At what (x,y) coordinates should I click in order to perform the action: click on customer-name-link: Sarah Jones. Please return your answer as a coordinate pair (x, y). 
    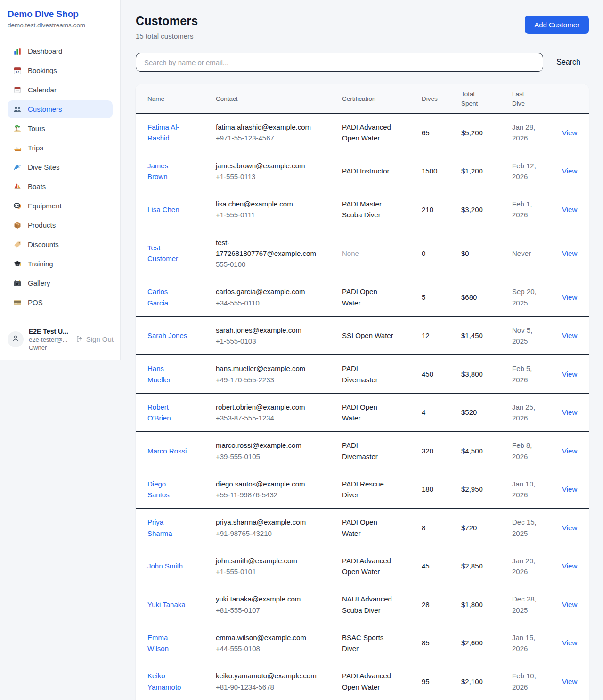
    Looking at the image, I should click on (167, 336).